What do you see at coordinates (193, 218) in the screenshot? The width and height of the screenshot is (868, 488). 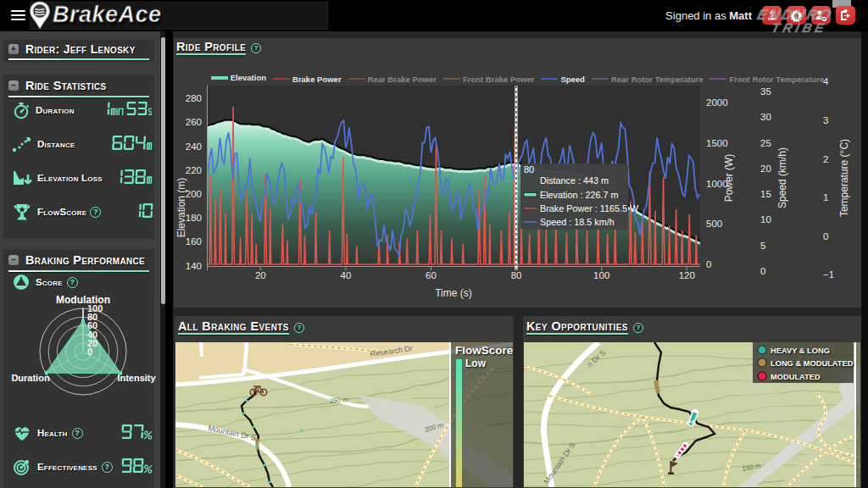 I see `svg-text: 180` at bounding box center [193, 218].